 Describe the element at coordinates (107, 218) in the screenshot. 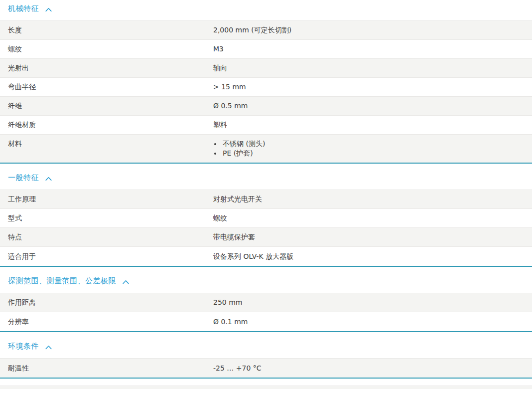

I see `spec-label: 型式` at that location.